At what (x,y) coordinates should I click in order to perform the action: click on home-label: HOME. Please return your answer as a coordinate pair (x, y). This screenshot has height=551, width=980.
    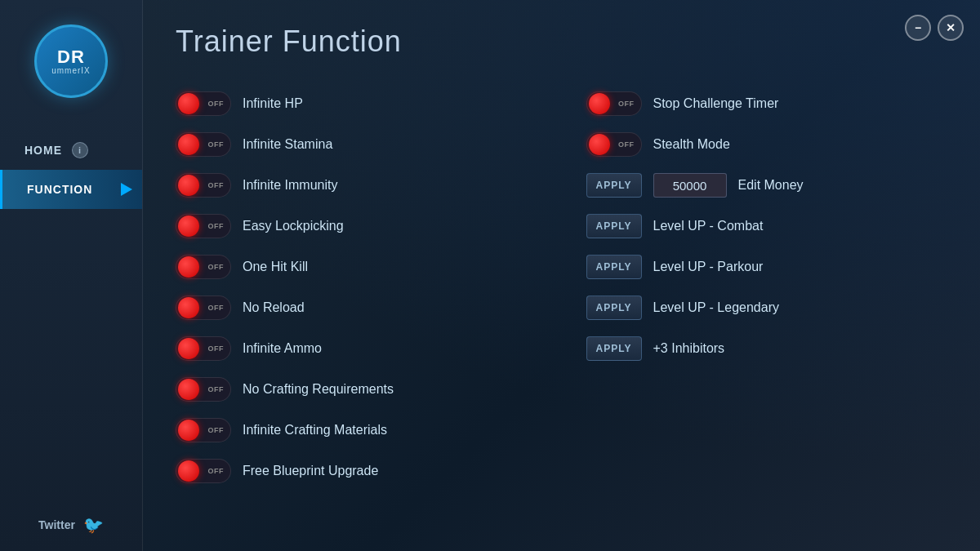
    Looking at the image, I should click on (43, 150).